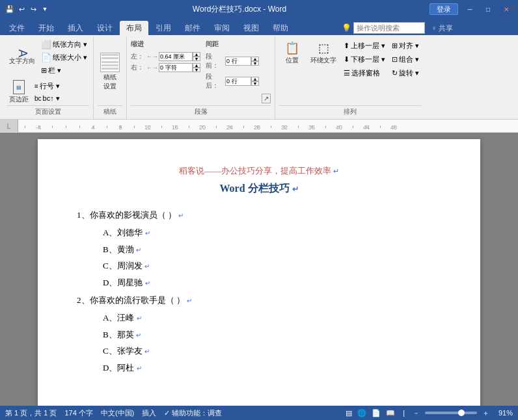 Image resolution: width=518 pixels, height=420 pixels. Describe the element at coordinates (259, 413) in the screenshot. I see `status-bar: 第 1 页，共 1 页 174 个字 中文(中国) 插入 ✓ 辅助功能：调查 ▤…` at that location.